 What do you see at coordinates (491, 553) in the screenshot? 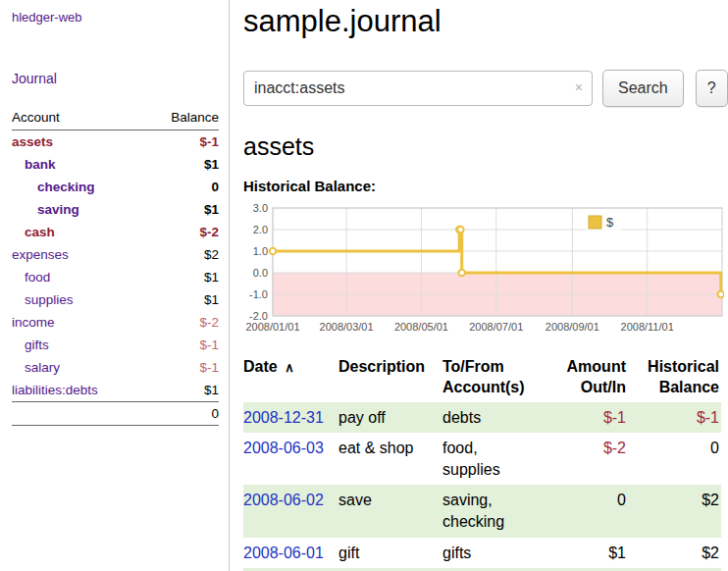
I see `transaction-accounts: gifts` at bounding box center [491, 553].